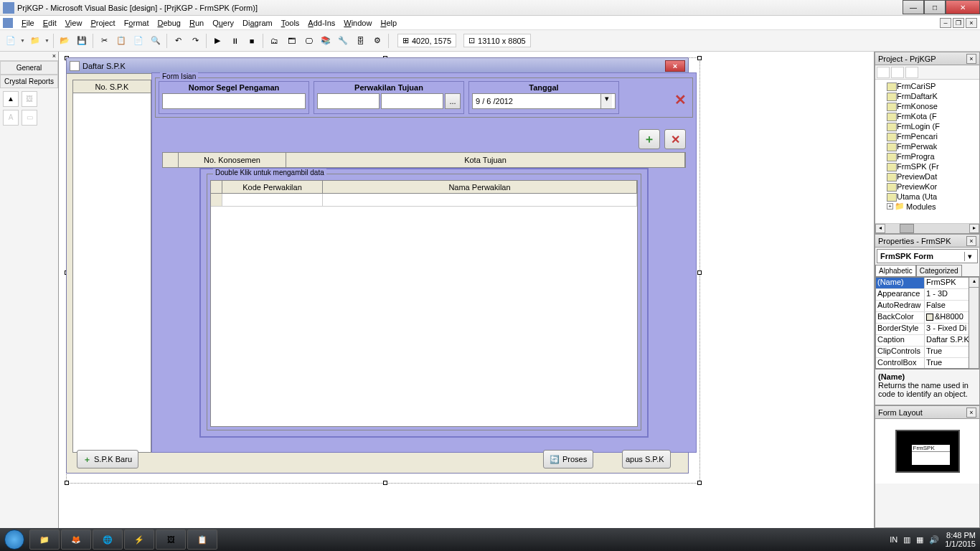 The image size is (980, 551). What do you see at coordinates (923, 295) in the screenshot?
I see `property-row: Appearance1 - 3D` at bounding box center [923, 295].